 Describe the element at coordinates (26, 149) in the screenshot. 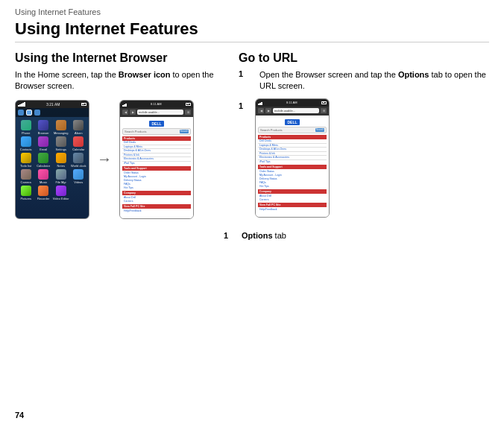

I see `contacts-label: Contacts` at that location.